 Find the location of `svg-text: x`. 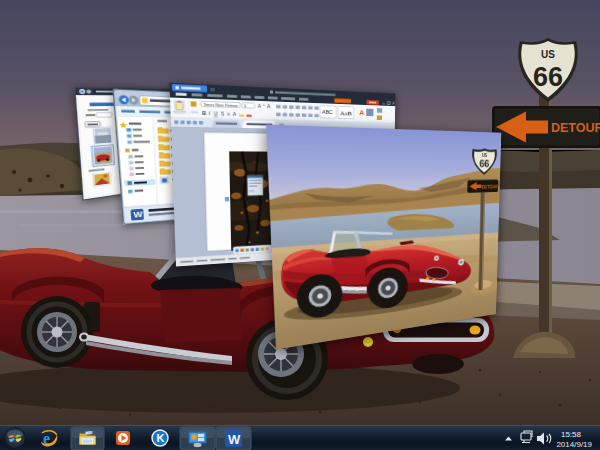

svg-text: x is located at coordinates (228, 114).